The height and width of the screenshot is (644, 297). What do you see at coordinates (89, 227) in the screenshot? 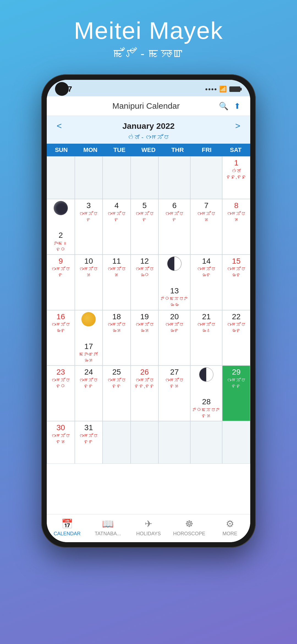
I see `cal-cell: 3ꯁꯦꯝꯍꯩꯅ ꯸` at bounding box center [89, 227].